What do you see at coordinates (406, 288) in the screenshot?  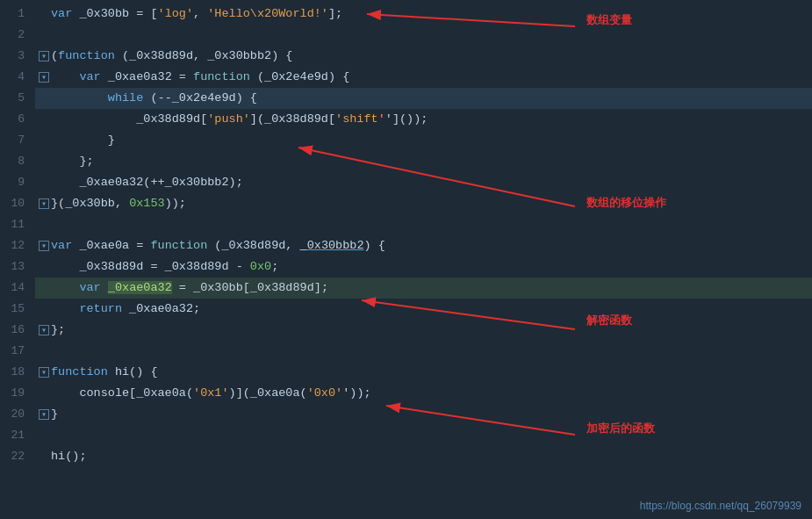 I see `code-line-14: 14 var _0xae0a32 = _0x30bb[_0x38d89d];` at bounding box center [406, 288].